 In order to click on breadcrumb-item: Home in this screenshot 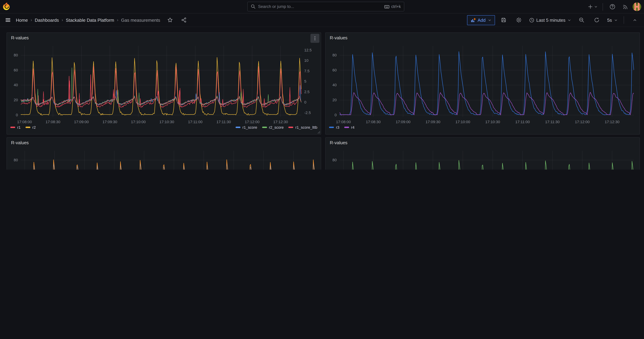, I will do `click(22, 20)`.